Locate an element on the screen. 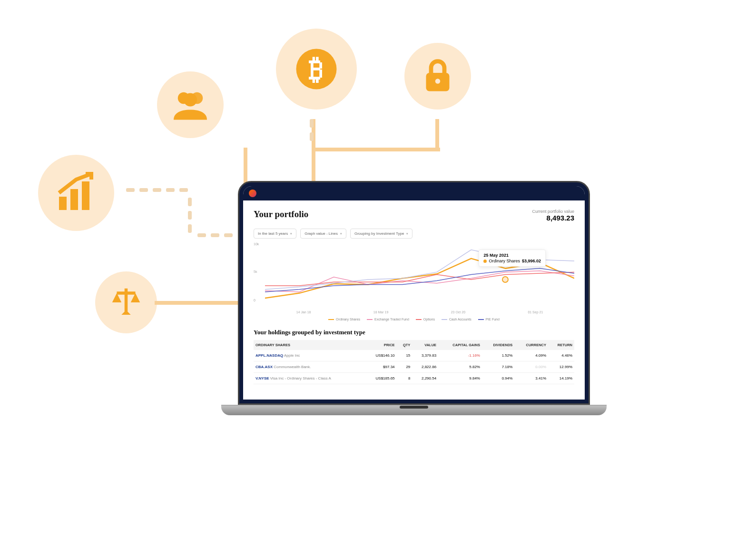 This screenshot has height=550, width=756. legend-item: Options is located at coordinates (425, 319).